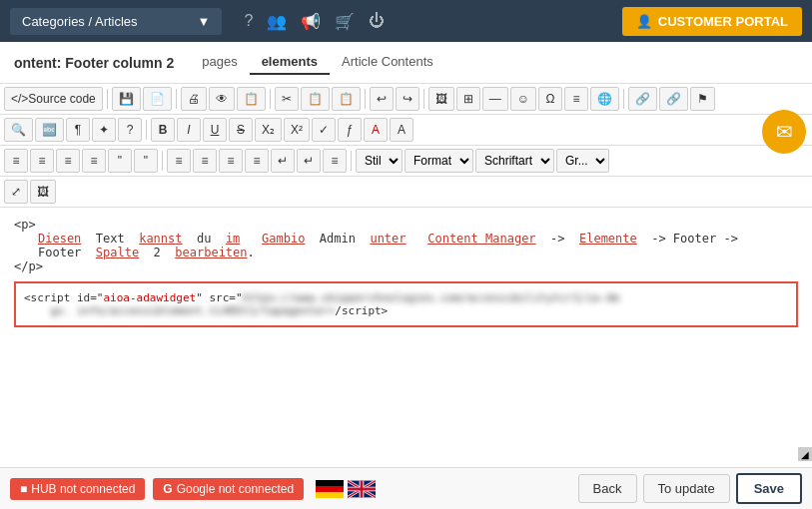 The image size is (812, 509). What do you see at coordinates (382, 99) in the screenshot?
I see `undo-button: ↩` at bounding box center [382, 99].